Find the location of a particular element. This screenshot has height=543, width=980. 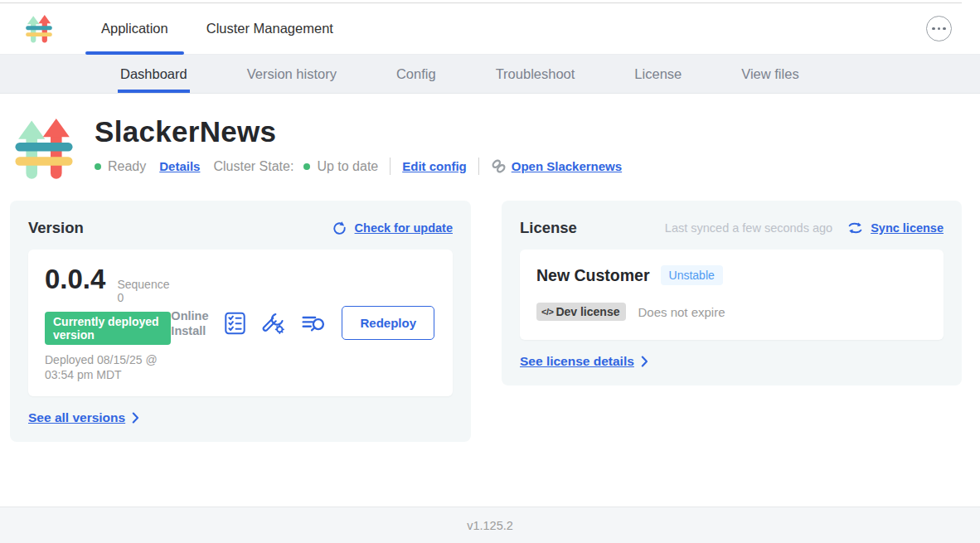

cluster-state-dot is located at coordinates (307, 167).